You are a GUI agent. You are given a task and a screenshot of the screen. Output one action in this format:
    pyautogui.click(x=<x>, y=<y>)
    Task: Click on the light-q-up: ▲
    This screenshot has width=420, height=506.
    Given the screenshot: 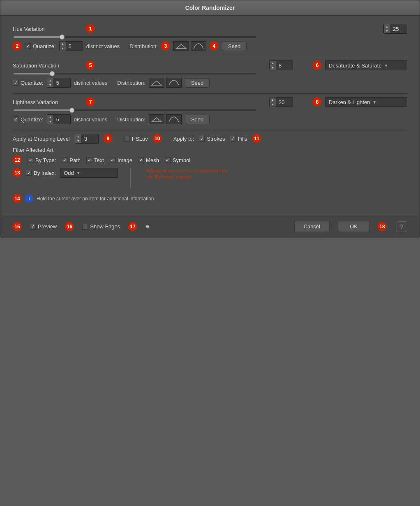 What is the action you would take?
    pyautogui.click(x=50, y=117)
    